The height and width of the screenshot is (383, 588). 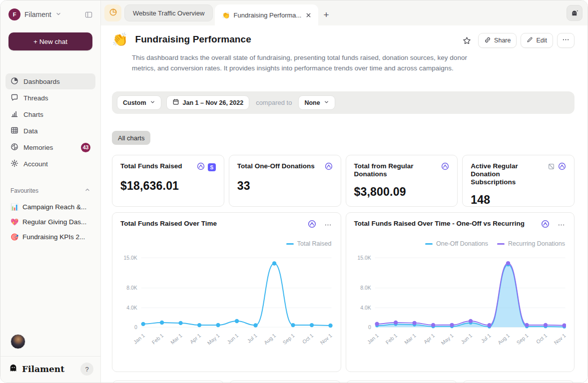 I want to click on sidebar-item-label: Threads, so click(x=57, y=98).